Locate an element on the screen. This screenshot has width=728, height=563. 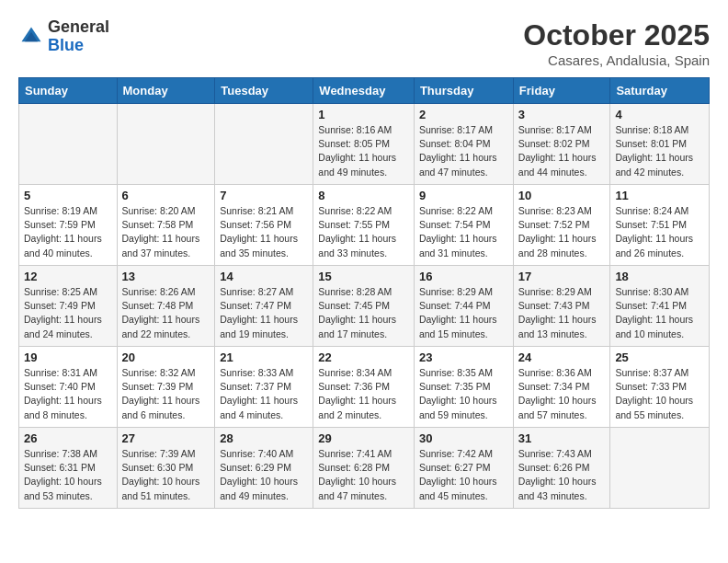
day-info: Sunrise: 8:26 AM Sunset: 7:48 PM Dayligh… is located at coordinates (166, 313).